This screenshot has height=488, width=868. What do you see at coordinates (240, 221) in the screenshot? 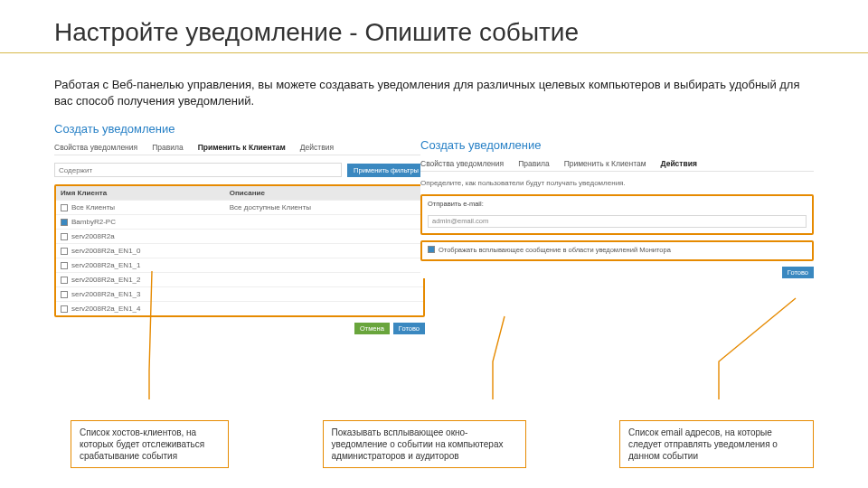
I see `table-row: BambyR2-PC` at bounding box center [240, 221].